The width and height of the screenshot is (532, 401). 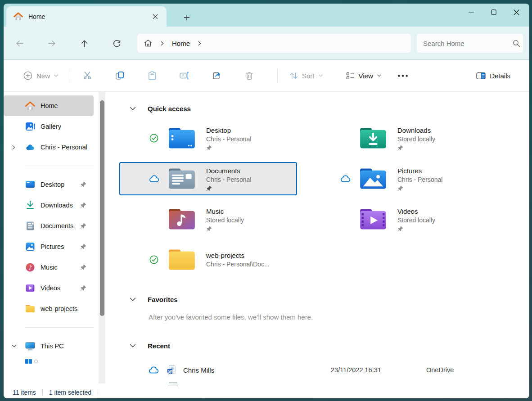 I want to click on section-header-favorites: Favorites, so click(x=316, y=299).